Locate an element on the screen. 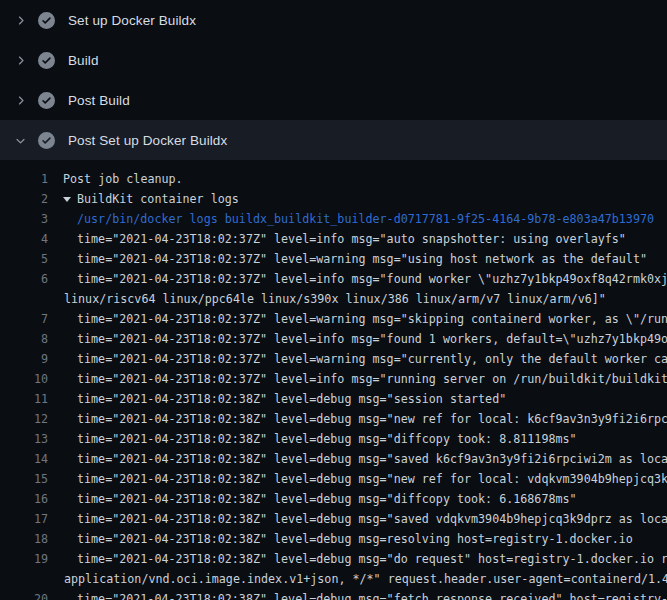 The image size is (667, 600). line-number: 16 is located at coordinates (24, 499).